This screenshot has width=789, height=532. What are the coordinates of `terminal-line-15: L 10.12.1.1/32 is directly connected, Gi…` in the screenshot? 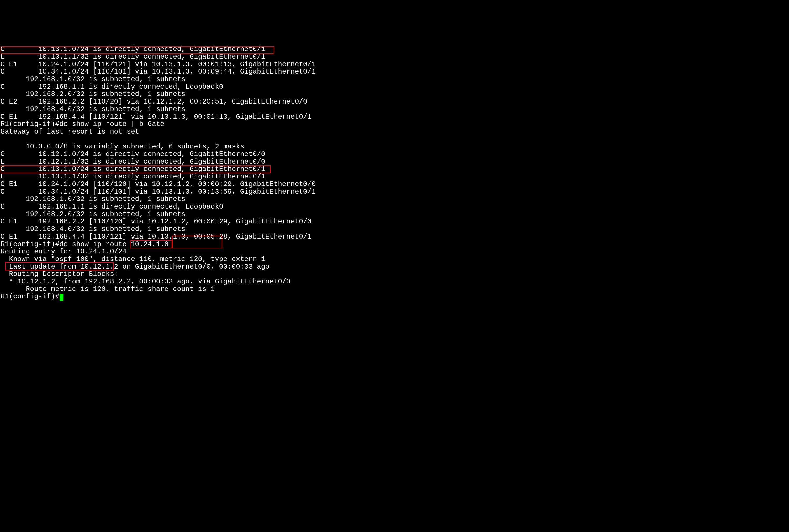 It's located at (394, 162).